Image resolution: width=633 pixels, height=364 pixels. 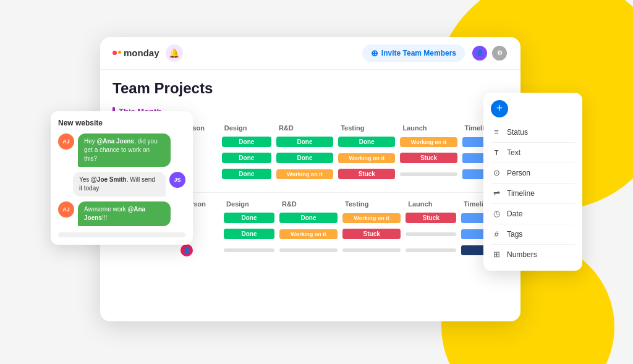 What do you see at coordinates (480, 53) in the screenshot?
I see `avatar-icon: 👤` at bounding box center [480, 53].